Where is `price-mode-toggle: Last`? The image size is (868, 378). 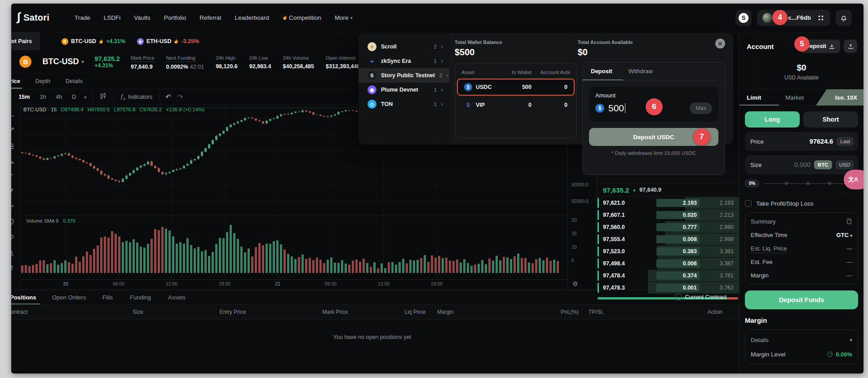
price-mode-toggle: Last is located at coordinates (845, 141).